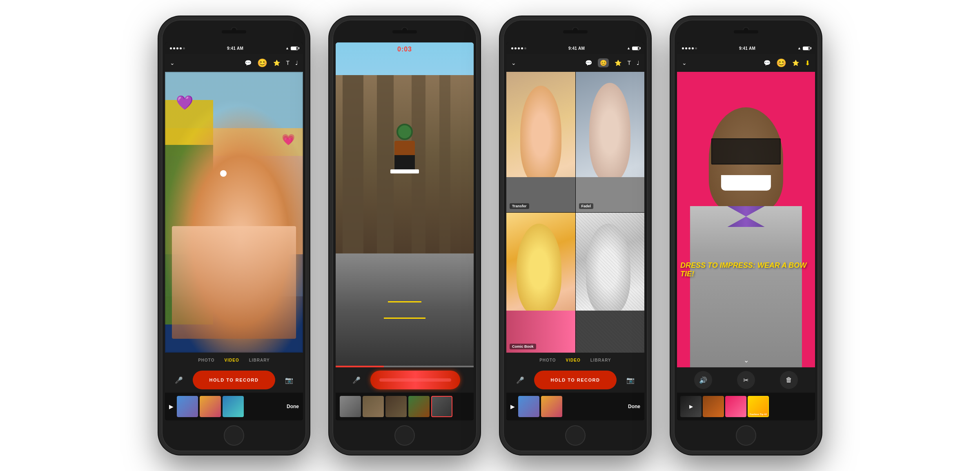  I want to click on star-icon-4: ⭐, so click(795, 63).